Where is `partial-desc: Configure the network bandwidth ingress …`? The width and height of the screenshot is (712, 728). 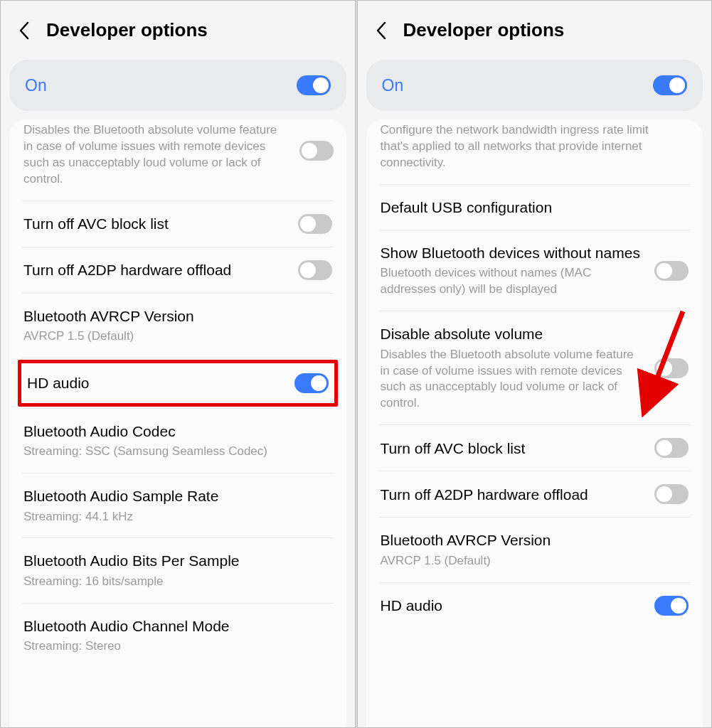 partial-desc: Configure the network bandwidth ingress … is located at coordinates (535, 152).